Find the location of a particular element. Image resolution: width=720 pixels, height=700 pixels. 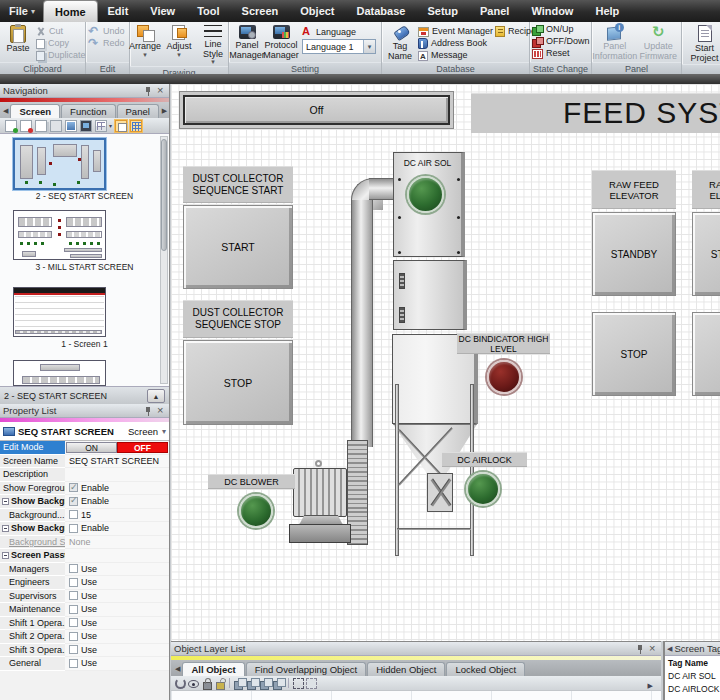

object-layer-tab: Find Overlapping Object is located at coordinates (306, 669).